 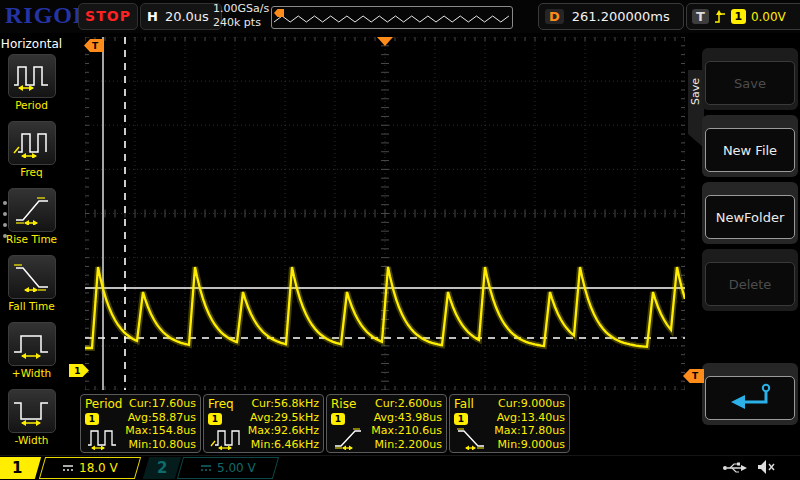 What do you see at coordinates (241, 23) in the screenshot?
I see `memory-depth: 240k pts` at bounding box center [241, 23].